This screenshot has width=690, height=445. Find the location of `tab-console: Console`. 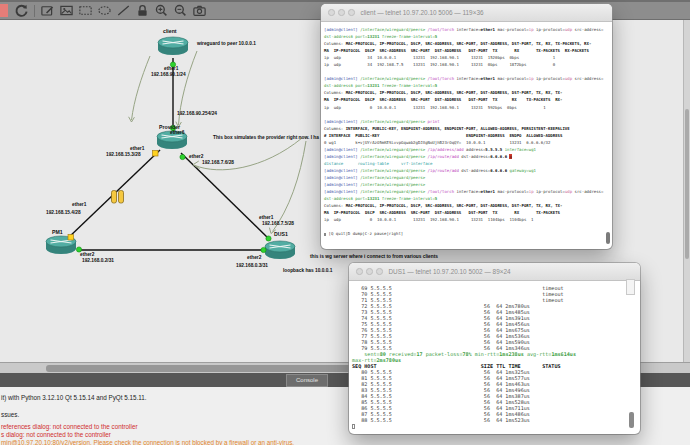

tab-console: Console is located at coordinates (307, 380).